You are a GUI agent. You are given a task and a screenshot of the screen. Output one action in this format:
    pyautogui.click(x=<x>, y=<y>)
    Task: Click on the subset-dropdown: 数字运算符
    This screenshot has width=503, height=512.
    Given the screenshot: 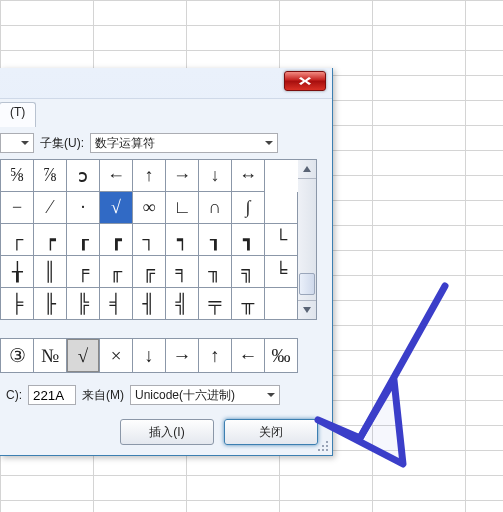 What is the action you would take?
    pyautogui.click(x=184, y=143)
    